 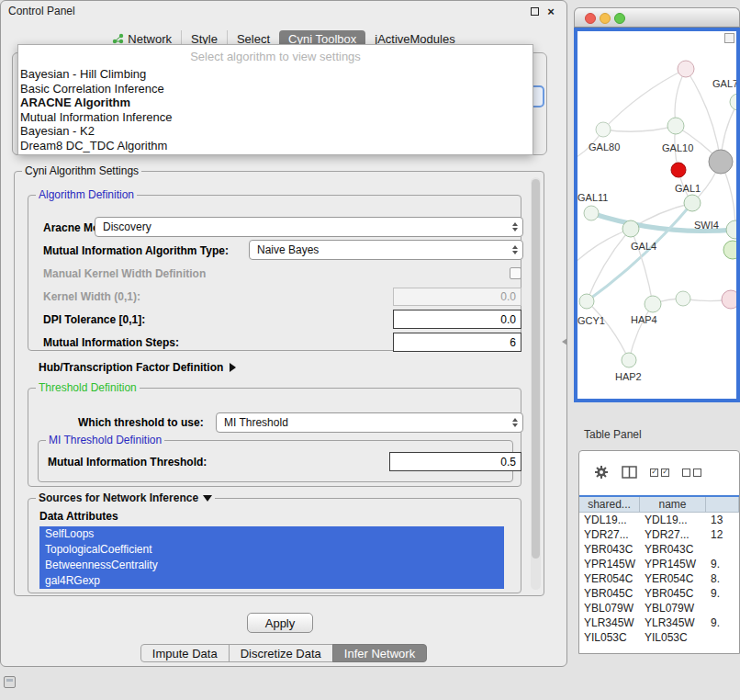 I want to click on attribute-item: BetweennessCentrality, so click(x=272, y=566).